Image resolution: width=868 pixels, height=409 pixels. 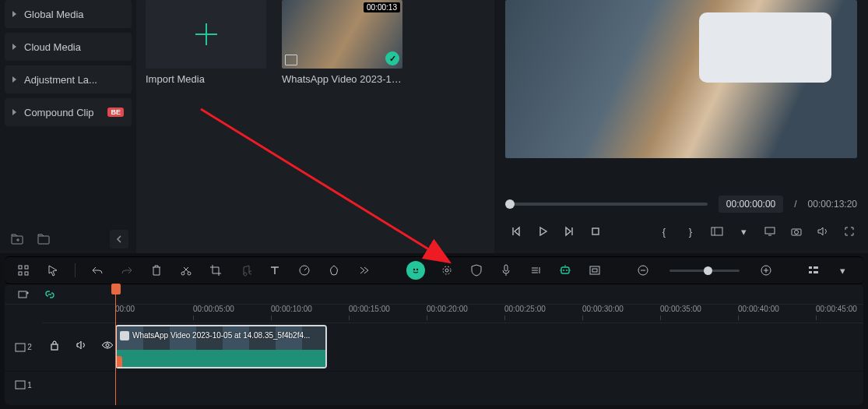 What do you see at coordinates (814, 270) in the screenshot?
I see `track-view-button` at bounding box center [814, 270].